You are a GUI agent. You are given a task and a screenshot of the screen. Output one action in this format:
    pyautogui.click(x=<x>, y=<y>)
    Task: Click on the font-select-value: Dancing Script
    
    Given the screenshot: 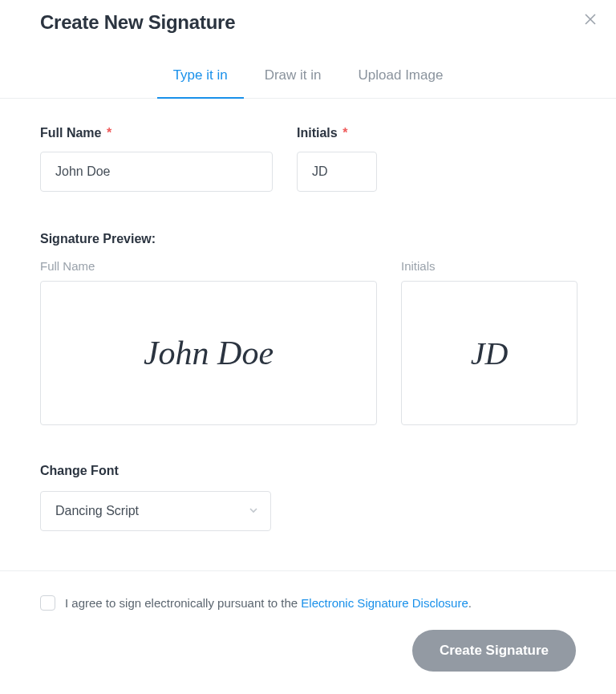 What is the action you would take?
    pyautogui.click(x=97, y=511)
    